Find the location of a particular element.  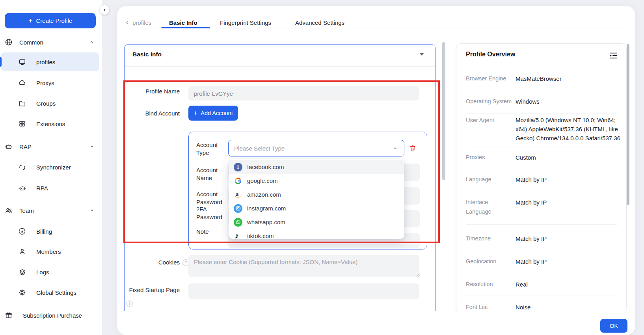

option-google: google.com is located at coordinates (316, 181).